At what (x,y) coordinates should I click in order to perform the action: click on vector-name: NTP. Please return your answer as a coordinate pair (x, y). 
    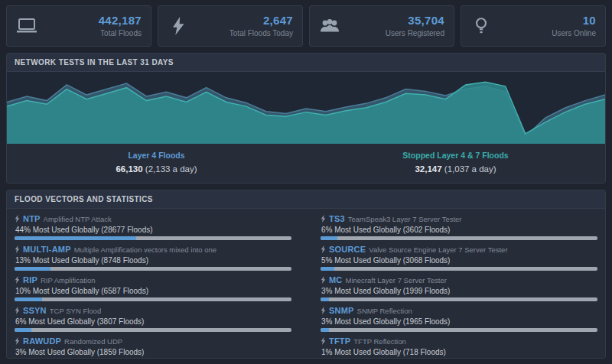
    Looking at the image, I should click on (32, 219).